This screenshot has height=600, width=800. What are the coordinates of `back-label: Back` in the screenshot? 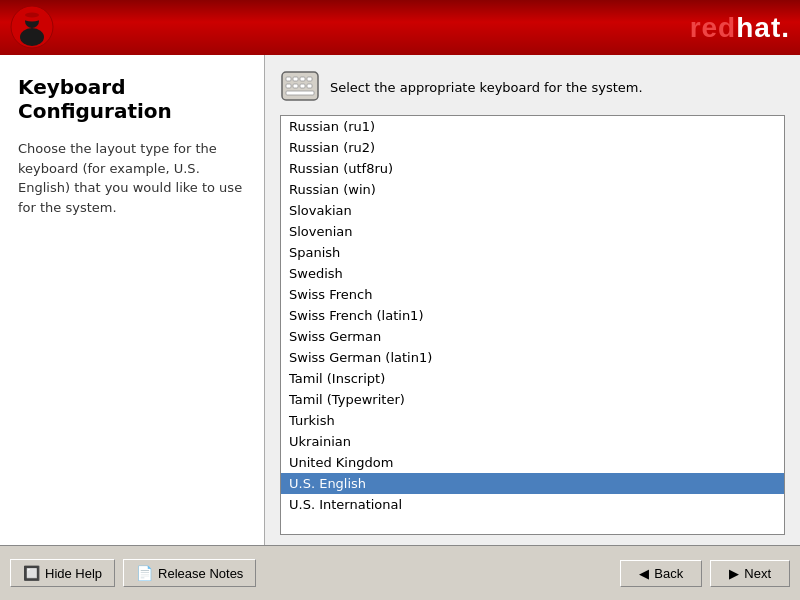 It's located at (668, 574).